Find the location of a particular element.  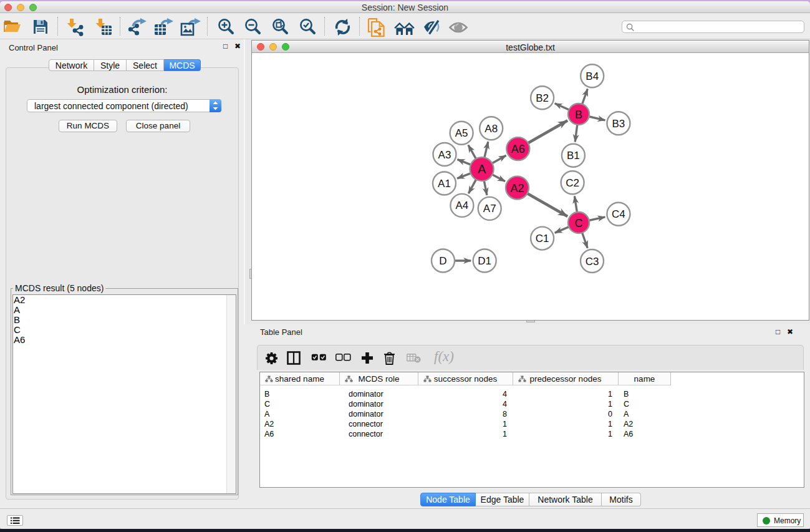

svg-text: A1 is located at coordinates (444, 183).